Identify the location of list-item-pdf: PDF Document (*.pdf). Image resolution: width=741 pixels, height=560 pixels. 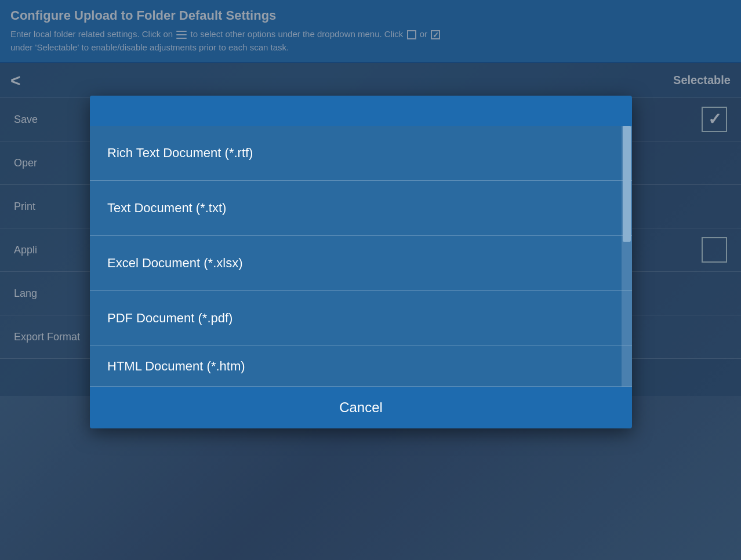
(361, 319).